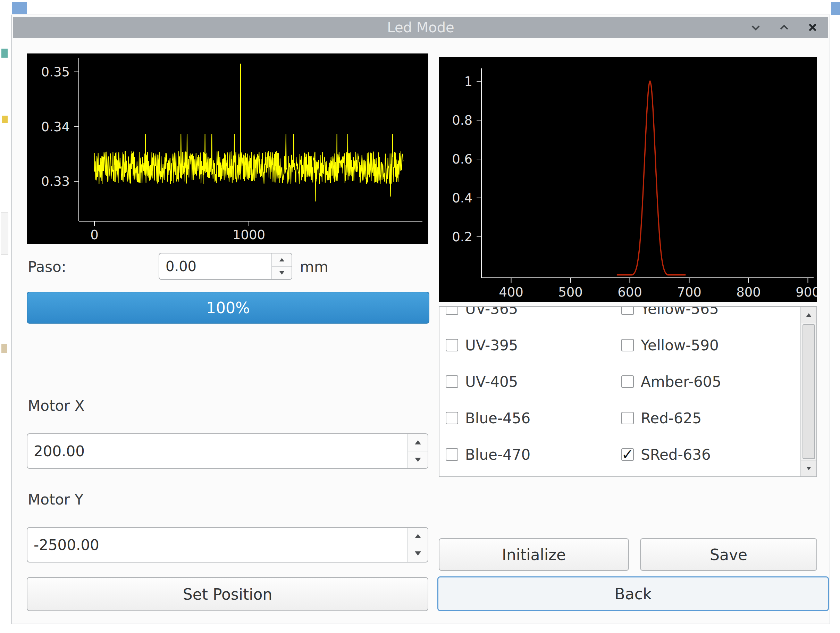  Describe the element at coordinates (228, 308) in the screenshot. I see `progress-bar: 100%` at that location.